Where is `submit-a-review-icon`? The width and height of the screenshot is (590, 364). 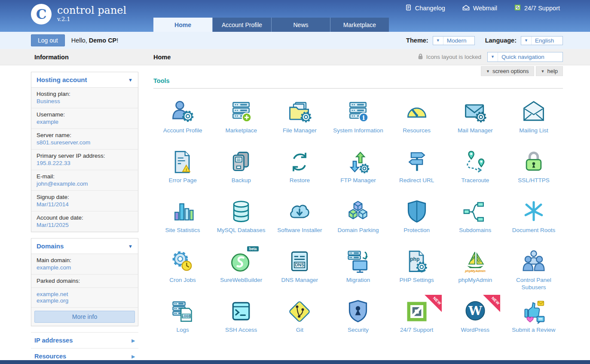 submit-a-review-icon is located at coordinates (534, 312).